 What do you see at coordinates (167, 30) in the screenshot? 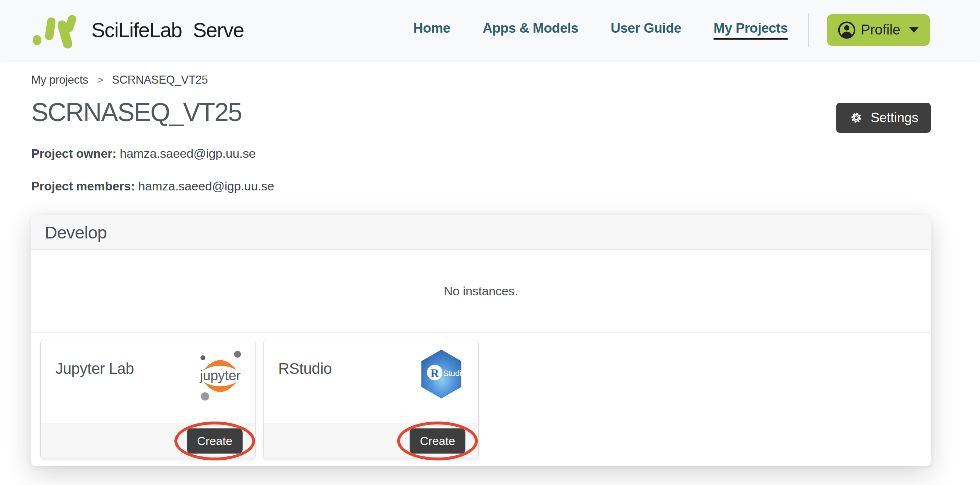
I see `brand-name: SciLifeLab Serve` at bounding box center [167, 30].